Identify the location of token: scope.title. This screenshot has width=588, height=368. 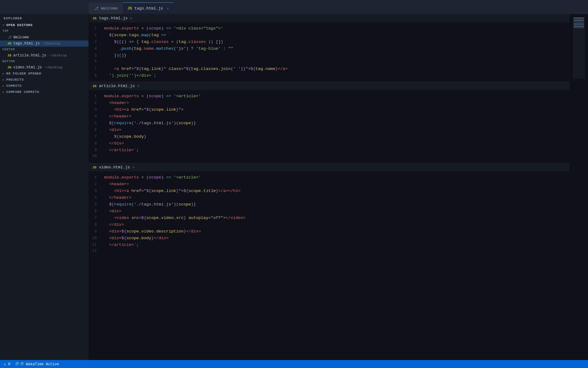
(202, 191).